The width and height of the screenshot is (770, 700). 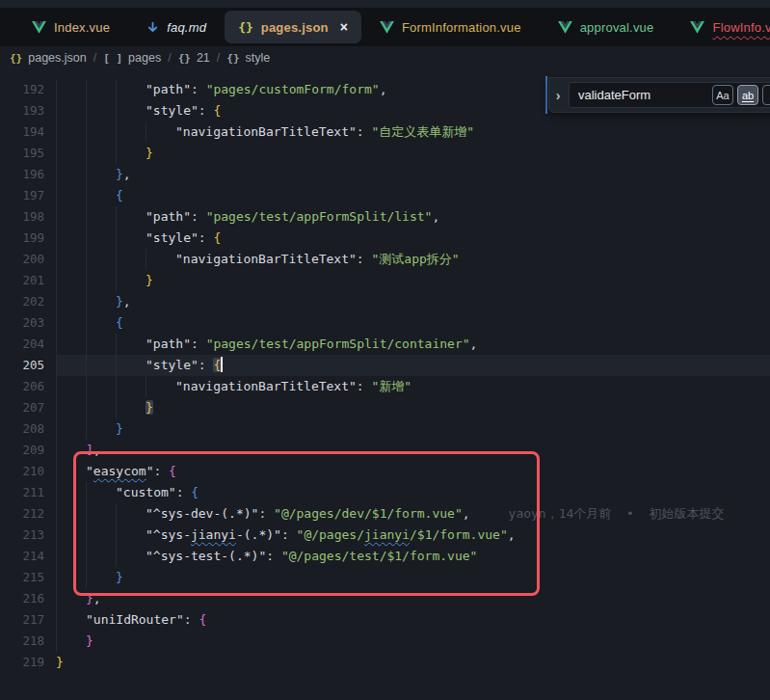 I want to click on code-line-219: 219}, so click(x=385, y=662).